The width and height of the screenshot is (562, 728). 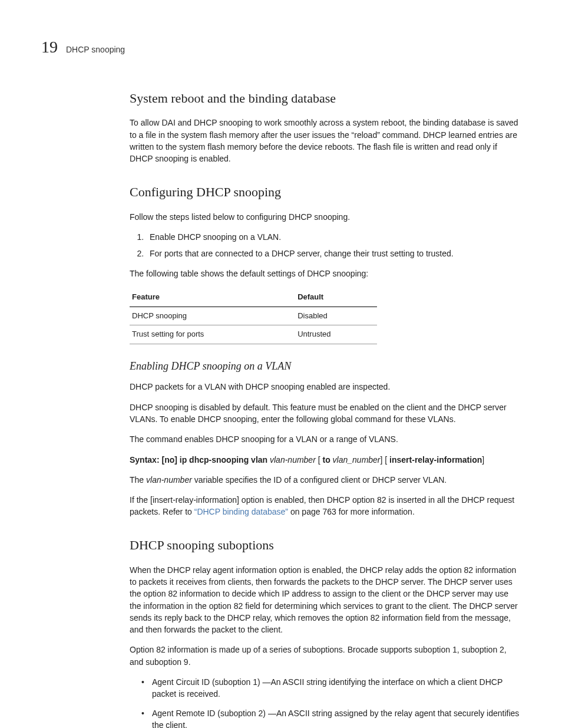 I want to click on table-header: Default, so click(x=336, y=297).